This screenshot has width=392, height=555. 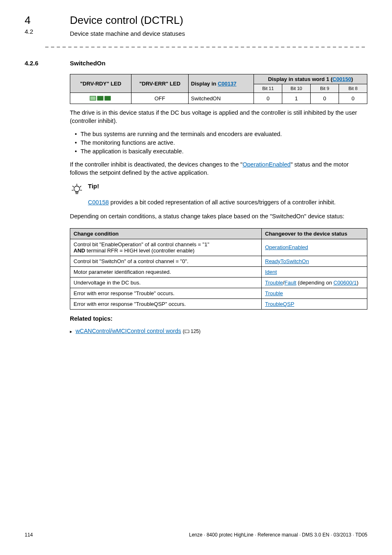 What do you see at coordinates (315, 247) in the screenshot?
I see `change-cell: OperationEnabled` at bounding box center [315, 247].